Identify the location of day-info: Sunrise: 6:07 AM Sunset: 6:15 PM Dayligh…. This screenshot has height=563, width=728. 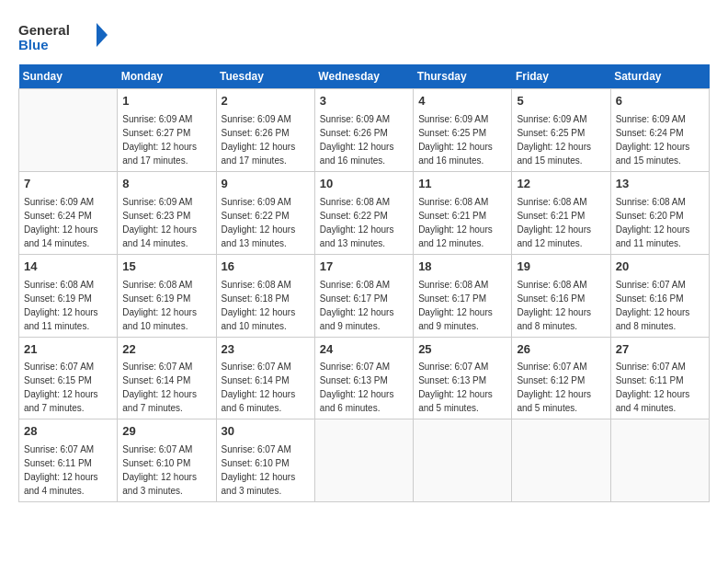
(68, 387).